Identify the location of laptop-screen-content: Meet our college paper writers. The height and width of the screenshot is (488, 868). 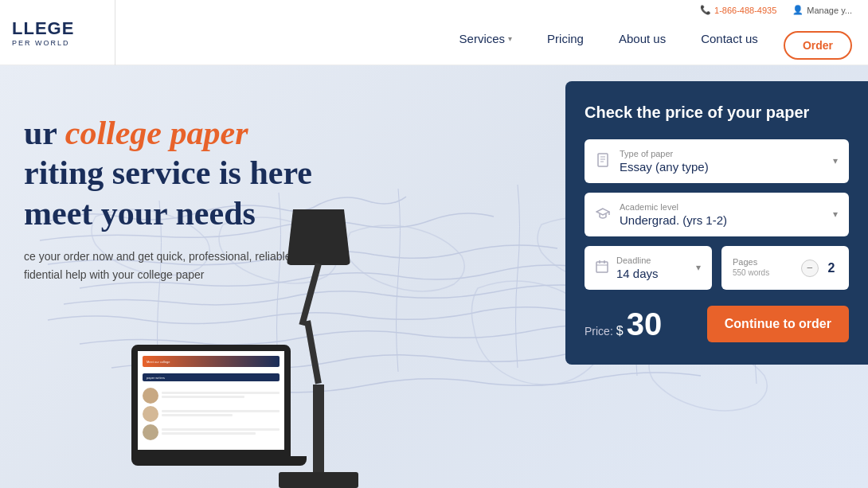
(211, 400).